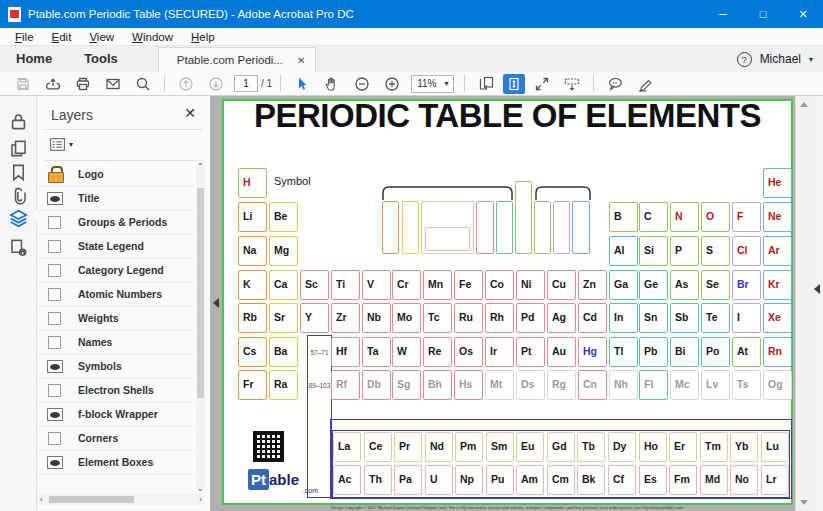  Describe the element at coordinates (116, 343) in the screenshot. I see `layer-row-names: Names` at that location.